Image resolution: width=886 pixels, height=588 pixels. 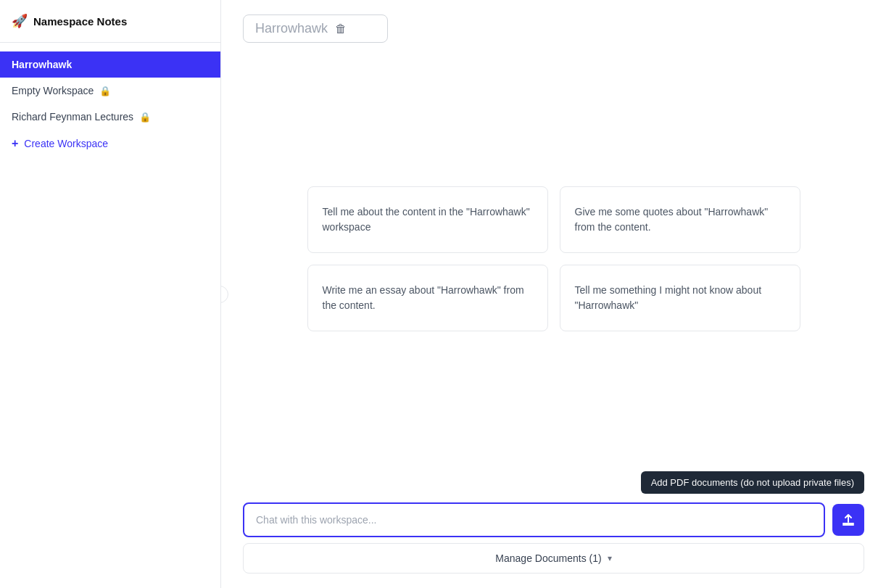 What do you see at coordinates (341, 29) in the screenshot?
I see `delete-workspace-icon: 🗑` at bounding box center [341, 29].